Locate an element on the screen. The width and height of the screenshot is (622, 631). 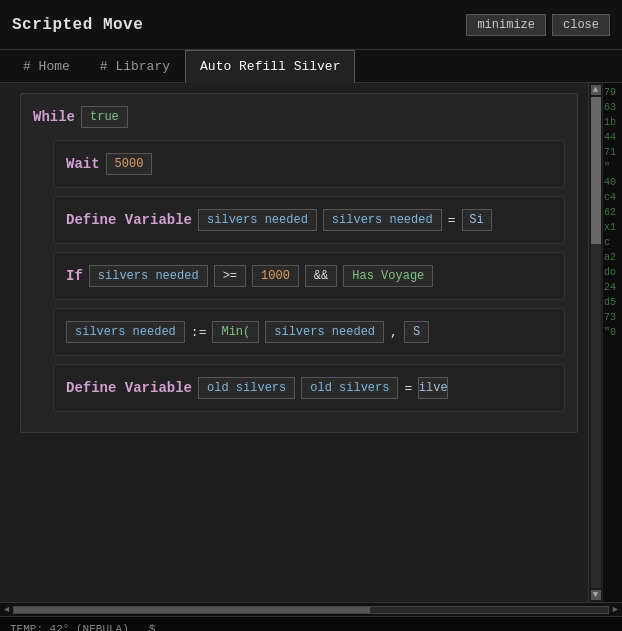
define-variable-line: Define Variable silvers needed silvers n… is located at coordinates (309, 220).